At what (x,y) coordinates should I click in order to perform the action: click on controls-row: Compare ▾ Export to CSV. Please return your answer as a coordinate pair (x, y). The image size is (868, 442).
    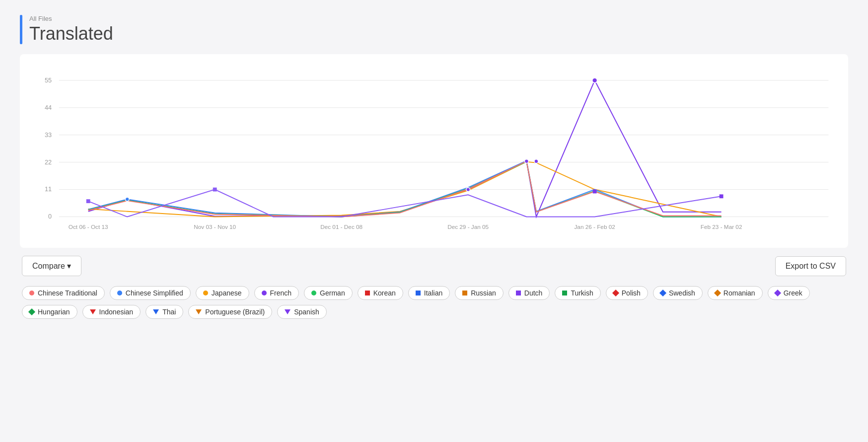
    Looking at the image, I should click on (434, 266).